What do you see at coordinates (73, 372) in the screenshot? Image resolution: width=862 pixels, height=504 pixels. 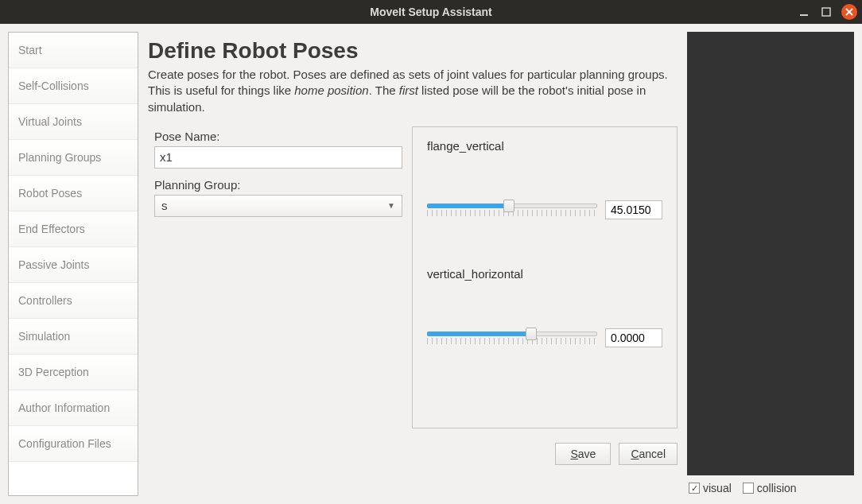 I see `sidebar-item-3d-perception: 3D Perception` at bounding box center [73, 372].